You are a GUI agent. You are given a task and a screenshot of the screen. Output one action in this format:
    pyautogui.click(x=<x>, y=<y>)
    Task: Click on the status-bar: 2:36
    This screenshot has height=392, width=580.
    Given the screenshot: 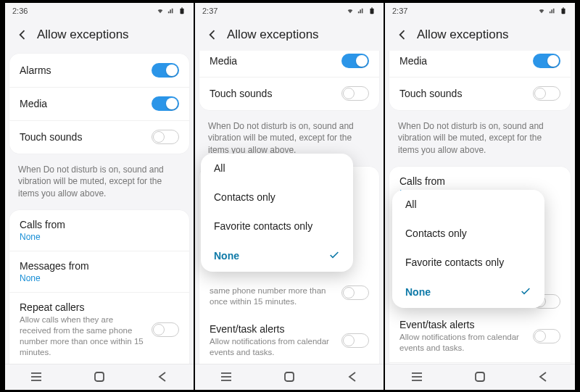 What is the action you would take?
    pyautogui.click(x=99, y=11)
    